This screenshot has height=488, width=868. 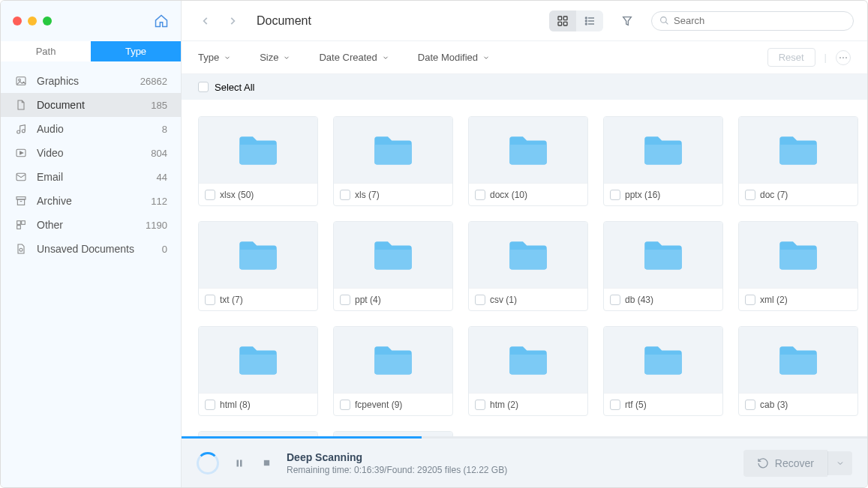 I want to click on stop-scan-button, so click(x=266, y=463).